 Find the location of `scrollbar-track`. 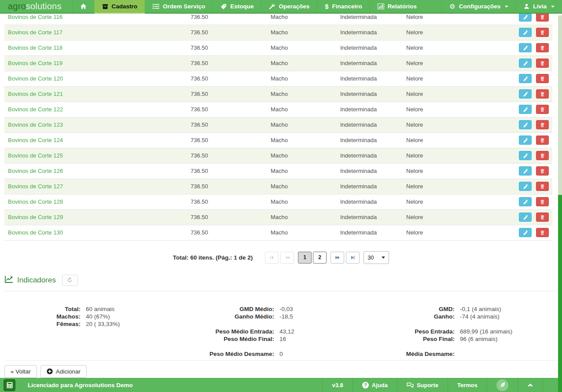

scrollbar-track is located at coordinates (560, 204).